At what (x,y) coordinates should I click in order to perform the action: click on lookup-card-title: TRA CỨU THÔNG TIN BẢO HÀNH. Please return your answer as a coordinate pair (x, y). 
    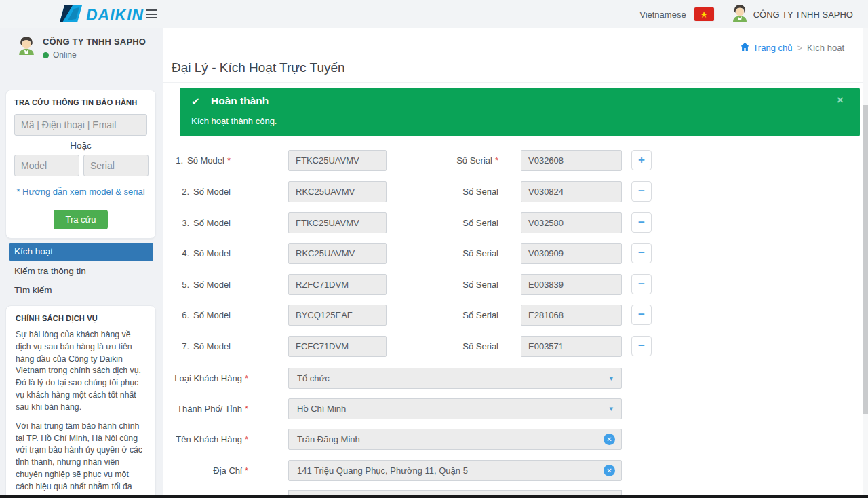
    Looking at the image, I should click on (81, 102).